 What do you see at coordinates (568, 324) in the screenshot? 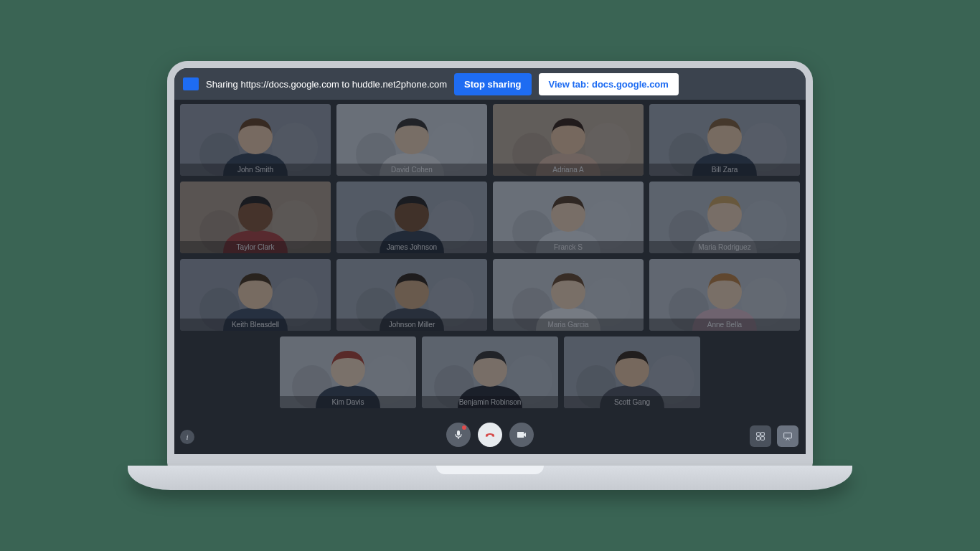
I see `participant-name-label: Maria Garcia` at bounding box center [568, 324].